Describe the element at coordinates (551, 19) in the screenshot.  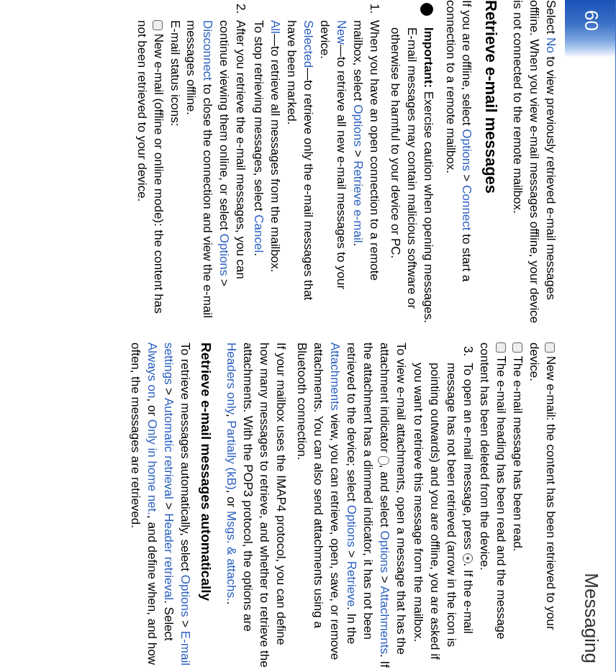
I see `text: Select` at that location.